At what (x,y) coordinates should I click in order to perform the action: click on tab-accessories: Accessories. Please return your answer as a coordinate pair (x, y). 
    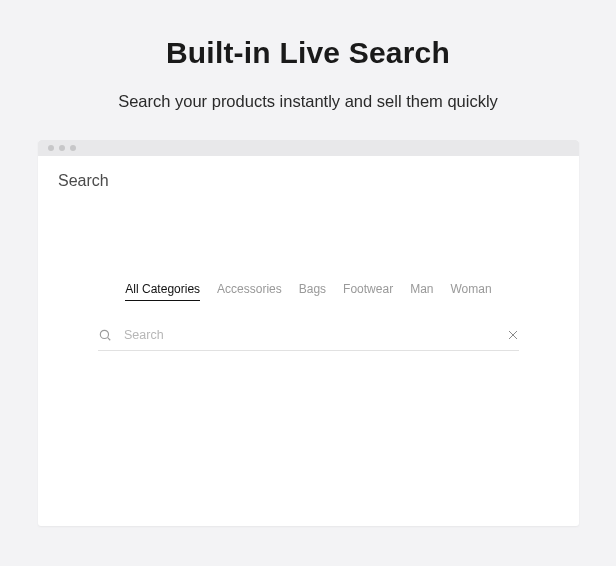
    Looking at the image, I should click on (250, 292).